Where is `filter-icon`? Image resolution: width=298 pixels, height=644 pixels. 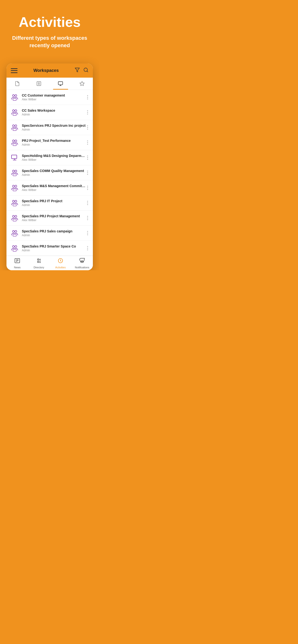 filter-icon is located at coordinates (77, 70).